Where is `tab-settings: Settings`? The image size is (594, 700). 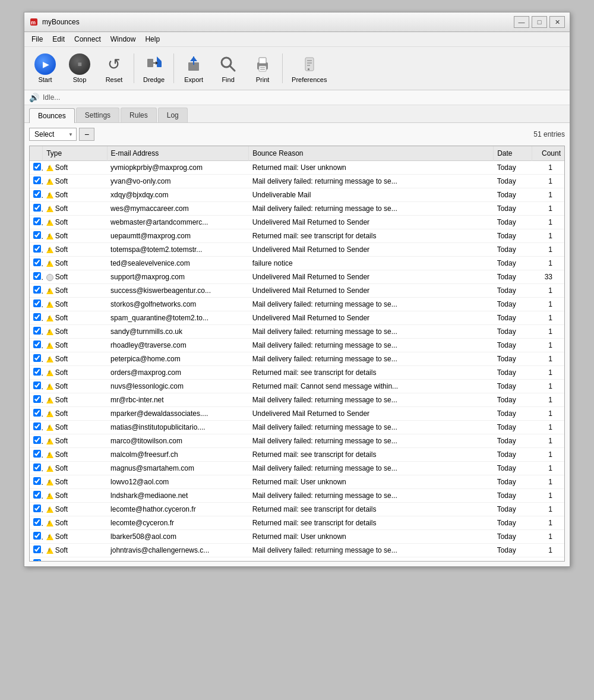 tab-settings: Settings is located at coordinates (97, 115).